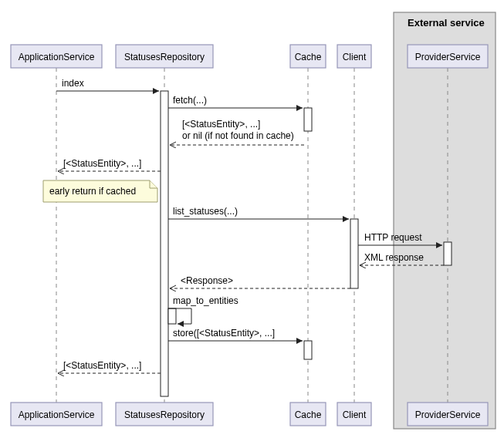  I want to click on participant-provider-top: ProviderService, so click(448, 56).